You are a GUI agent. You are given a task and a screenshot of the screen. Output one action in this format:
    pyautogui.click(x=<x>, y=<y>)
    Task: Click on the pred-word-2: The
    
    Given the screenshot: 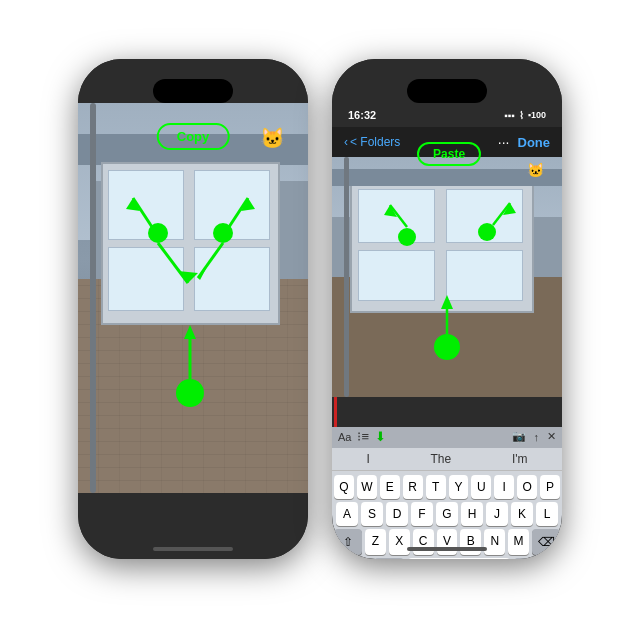 What is the action you would take?
    pyautogui.click(x=442, y=459)
    